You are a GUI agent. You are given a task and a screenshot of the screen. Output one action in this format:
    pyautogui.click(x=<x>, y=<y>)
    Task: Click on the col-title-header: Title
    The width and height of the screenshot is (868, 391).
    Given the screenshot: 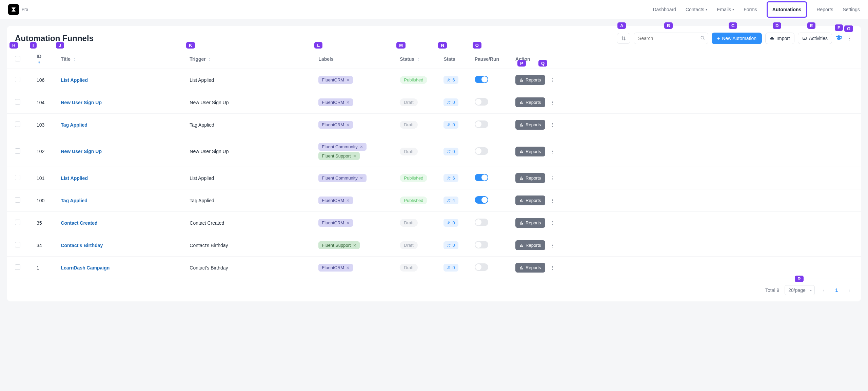 What is the action you would take?
    pyautogui.click(x=66, y=59)
    